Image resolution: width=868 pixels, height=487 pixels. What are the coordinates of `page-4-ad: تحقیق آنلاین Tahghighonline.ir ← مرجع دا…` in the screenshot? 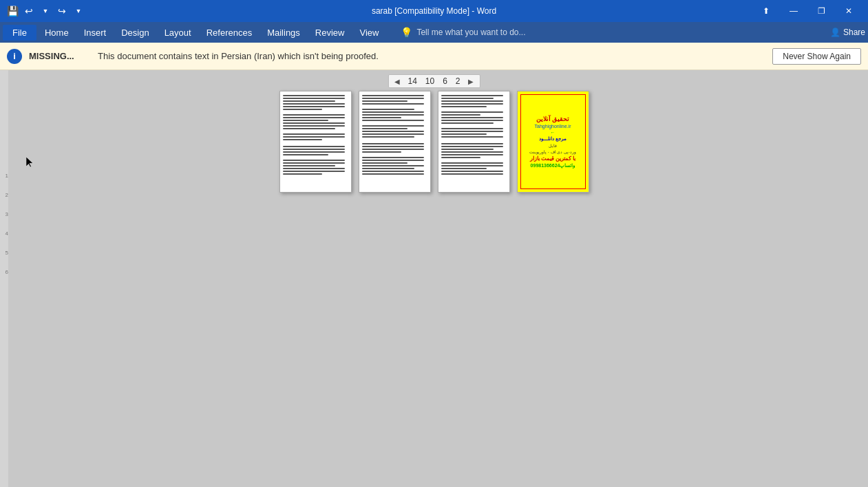 It's located at (553, 142).